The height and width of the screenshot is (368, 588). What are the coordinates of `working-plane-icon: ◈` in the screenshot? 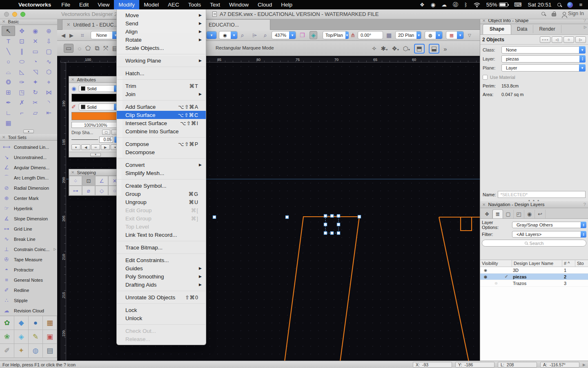 It's located at (314, 35).